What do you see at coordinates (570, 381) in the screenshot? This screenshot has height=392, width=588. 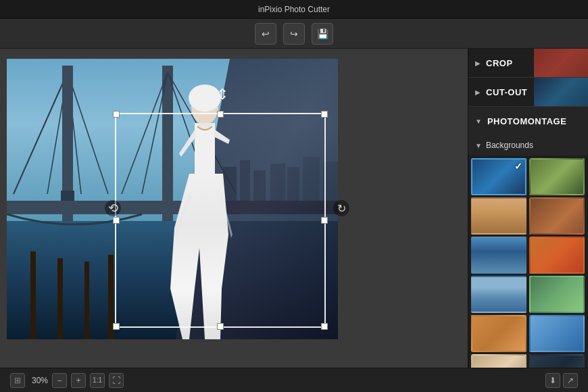 I see `share-icon: ↗` at bounding box center [570, 381].